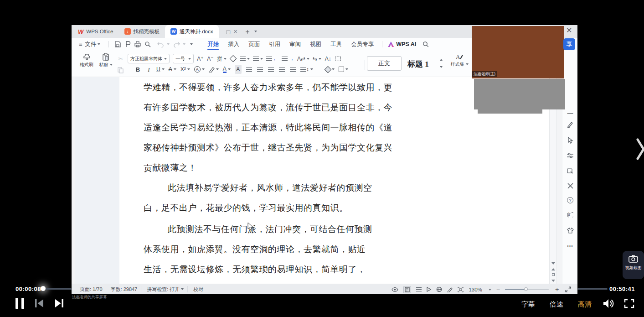  What do you see at coordinates (384, 63) in the screenshot?
I see `style-normal-button: 正文` at bounding box center [384, 63].